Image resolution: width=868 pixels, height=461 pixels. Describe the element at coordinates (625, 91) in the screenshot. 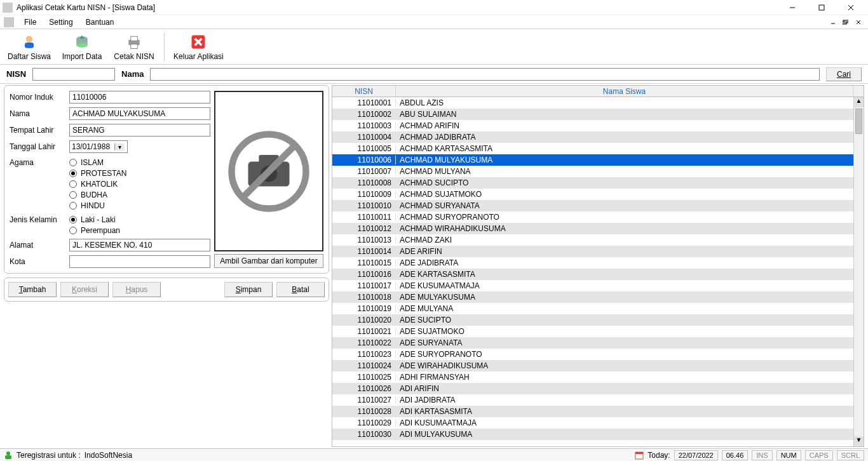

I see `th-nama: Nama Siswa` at that location.